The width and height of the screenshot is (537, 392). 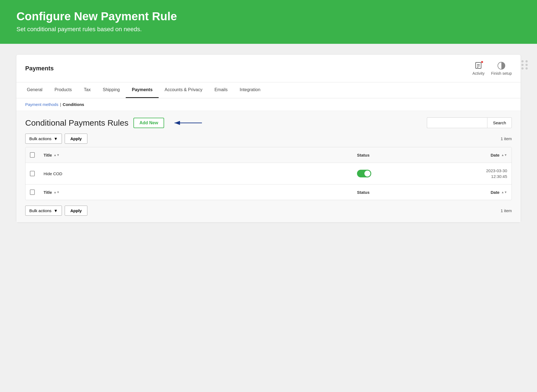 What do you see at coordinates (506, 139) in the screenshot?
I see `item-count-top: 1 item` at bounding box center [506, 139].